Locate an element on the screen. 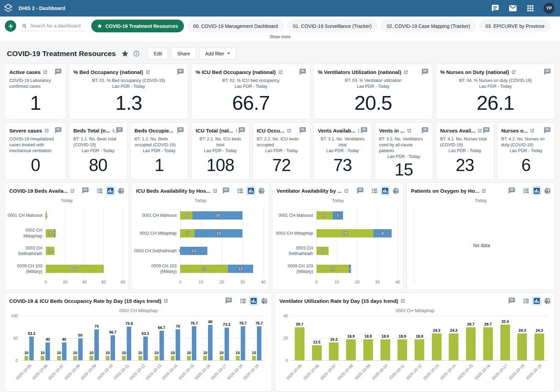  stat-card-nurses-on-duty: % Nurses on Duty (national)BT: 04. % Nur… is located at coordinates (495, 92).